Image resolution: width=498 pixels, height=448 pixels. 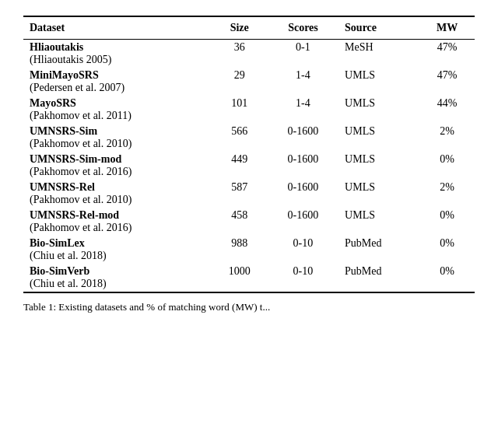 I want to click on cell-dataset: Bio-SimVerb(Chiu et al. 2018), so click(x=117, y=278).